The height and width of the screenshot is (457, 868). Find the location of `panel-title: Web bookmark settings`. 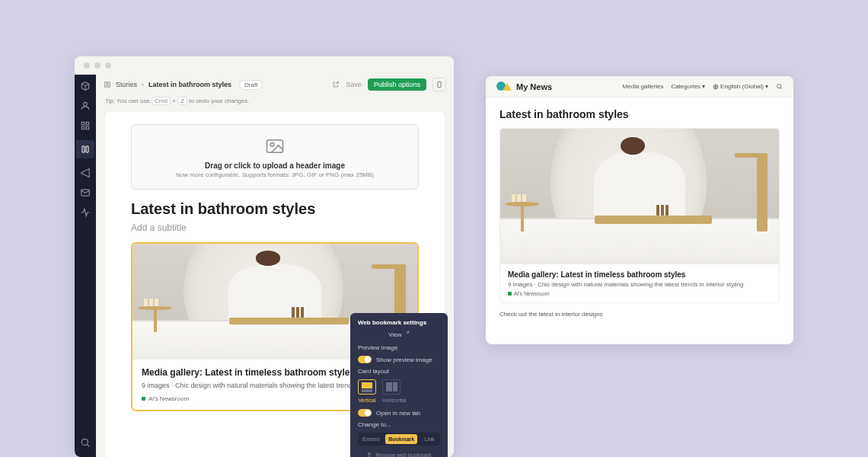

panel-title: Web bookmark settings is located at coordinates (399, 323).